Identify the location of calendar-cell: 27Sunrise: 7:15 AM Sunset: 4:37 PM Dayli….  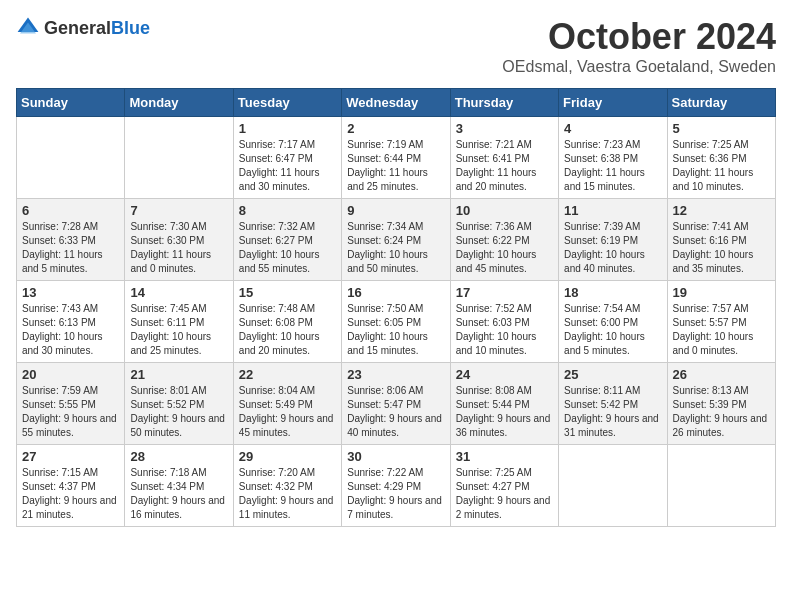
(71, 486).